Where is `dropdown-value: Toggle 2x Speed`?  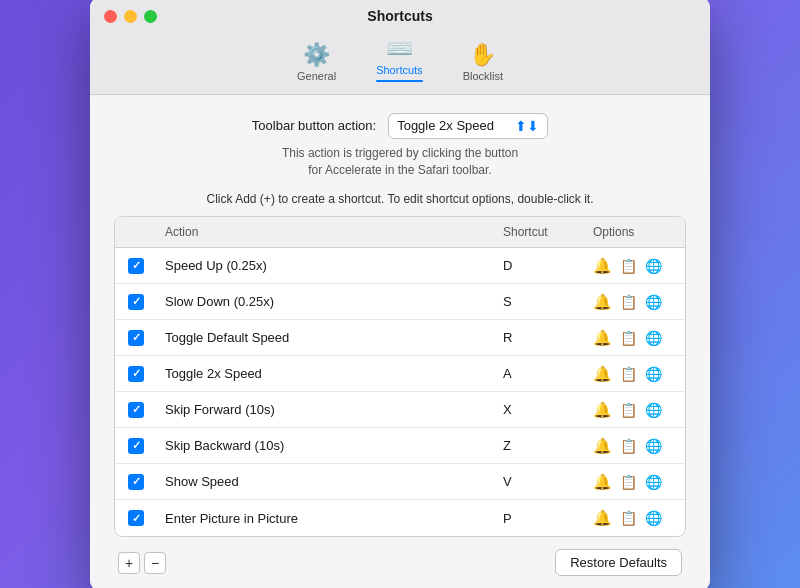
dropdown-value: Toggle 2x Speed is located at coordinates (446, 126).